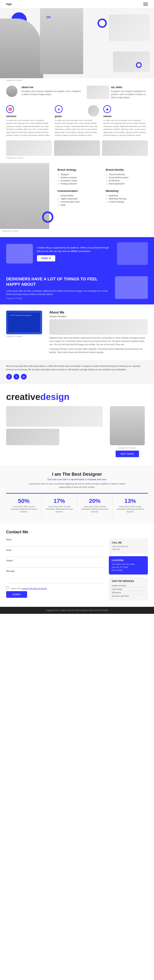  Describe the element at coordinates (128, 198) in the screenshot. I see `brand-marketing-card: Marketing —Marketing —Marketing Planning…` at that location.